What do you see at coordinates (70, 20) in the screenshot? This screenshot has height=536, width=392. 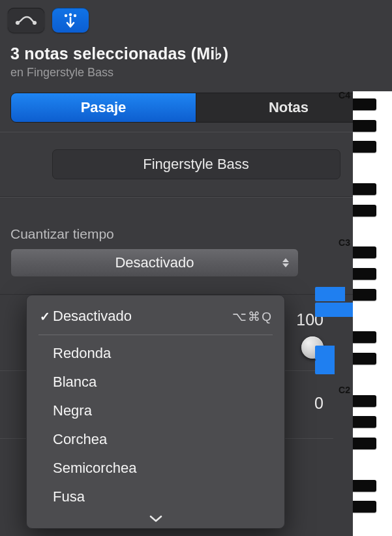 I see `midi-in-button` at bounding box center [70, 20].